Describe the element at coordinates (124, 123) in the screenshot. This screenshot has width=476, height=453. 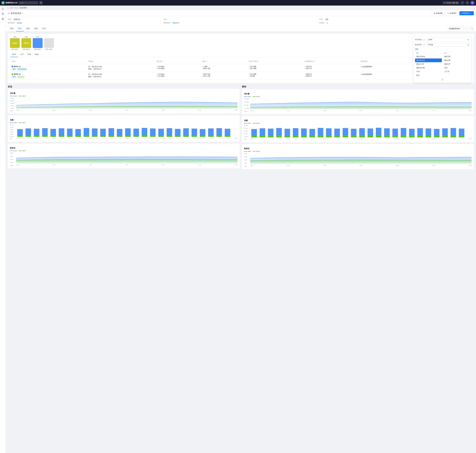
I see `send-flow-legend: wan1 wan2` at that location.